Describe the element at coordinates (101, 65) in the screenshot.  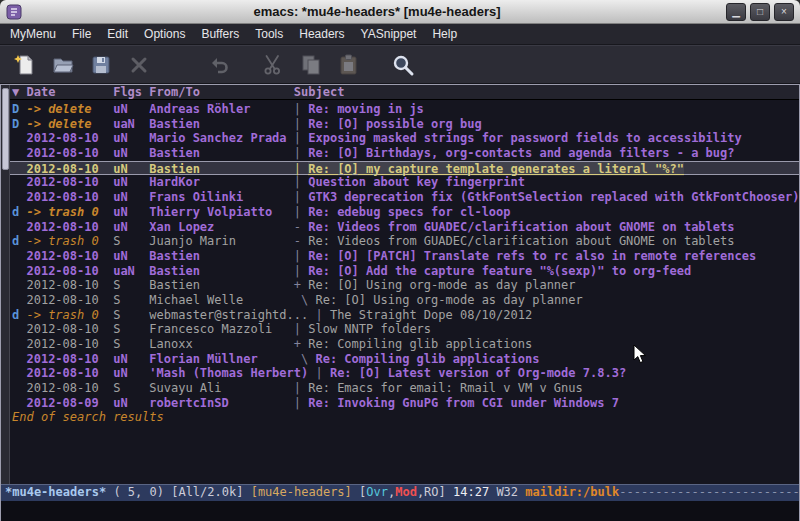
I see `save-button` at that location.